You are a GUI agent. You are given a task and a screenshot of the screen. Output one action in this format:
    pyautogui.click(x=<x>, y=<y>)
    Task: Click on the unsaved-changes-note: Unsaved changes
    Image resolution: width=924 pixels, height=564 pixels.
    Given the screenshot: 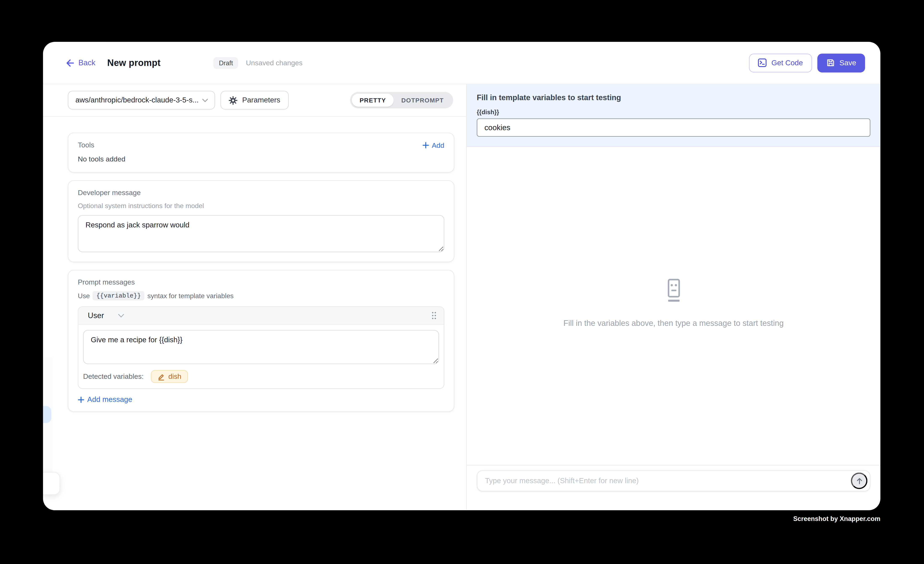 What is the action you would take?
    pyautogui.click(x=274, y=63)
    